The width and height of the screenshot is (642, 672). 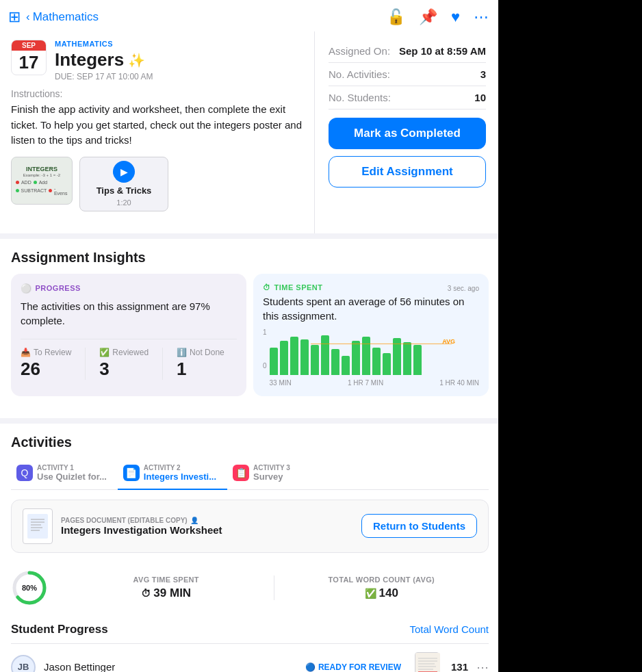 I want to click on sidebar-icon: ⊞, so click(x=14, y=17).